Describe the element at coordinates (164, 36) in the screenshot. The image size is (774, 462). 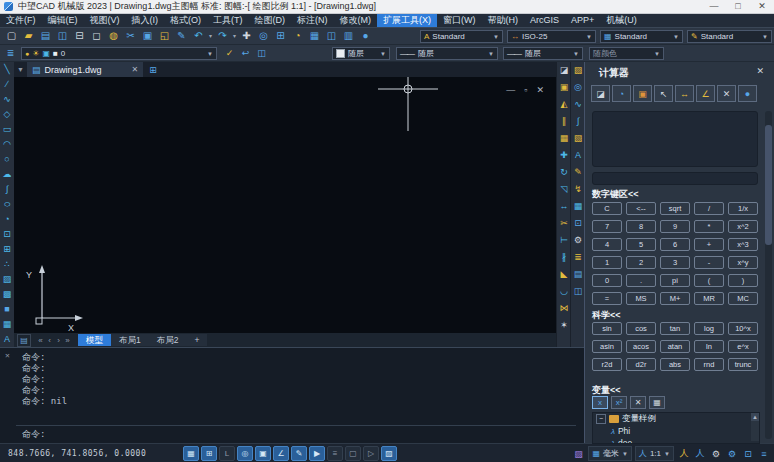
I see `paste-icon: ◱` at that location.